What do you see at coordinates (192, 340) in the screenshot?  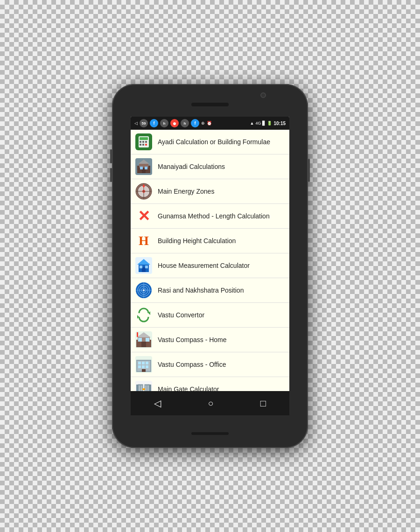 I see `vastu-home-label: Vastu Compass - Home` at bounding box center [192, 340].